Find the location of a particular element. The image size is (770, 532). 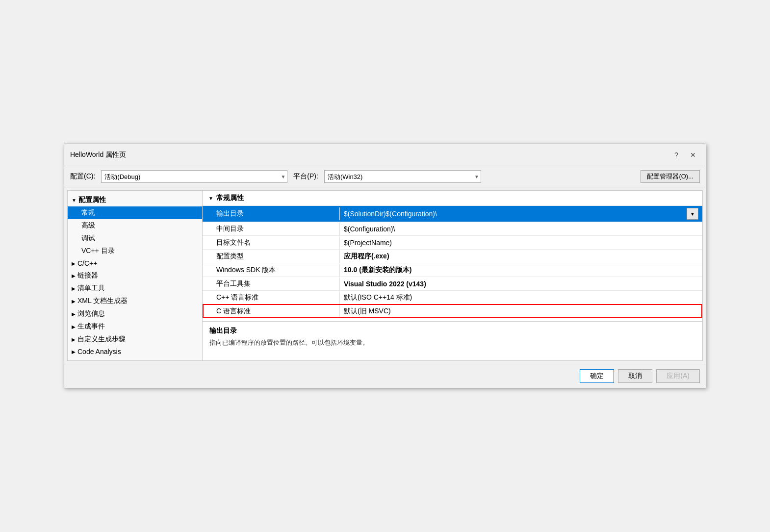

prop-name-c-lang-std: C 语言标准 is located at coordinates (271, 311).